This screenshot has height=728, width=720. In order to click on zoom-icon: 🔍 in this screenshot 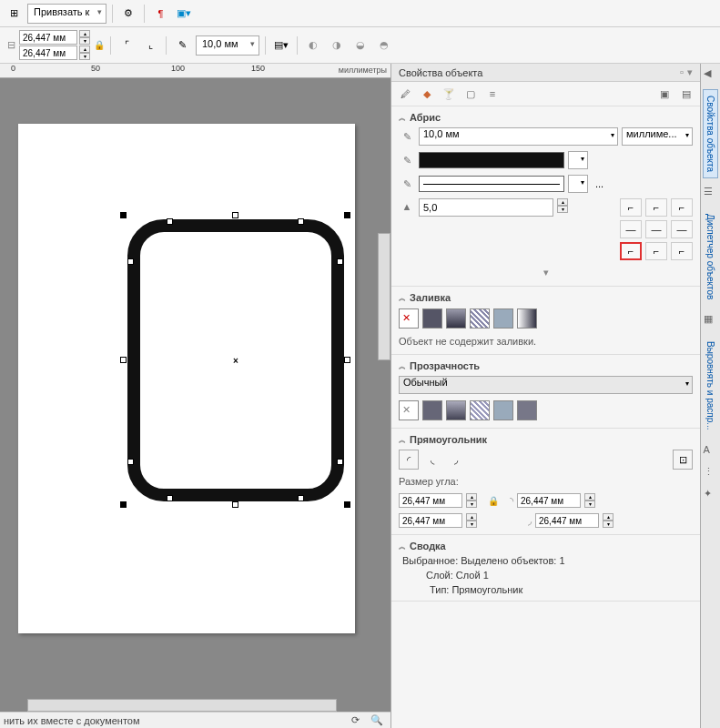, I will do `click(377, 720)`.